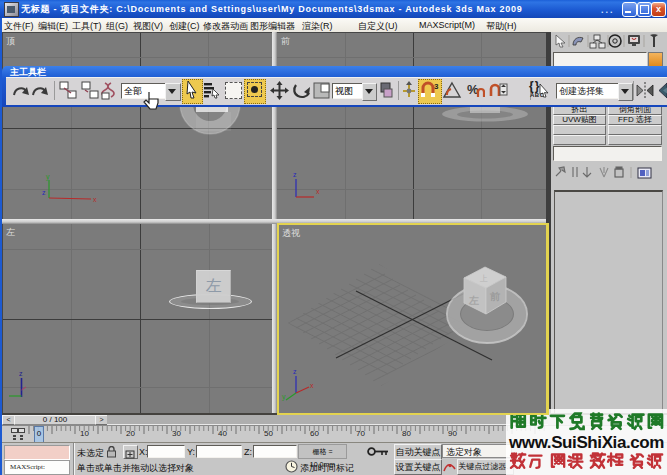  I want to click on svg-text: 上, so click(484, 278).